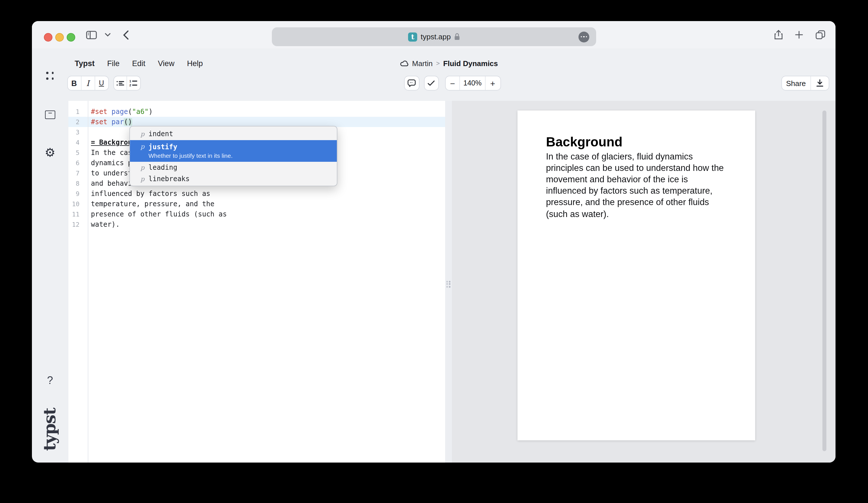  Describe the element at coordinates (820, 35) in the screenshot. I see `tab-overview-button` at that location.